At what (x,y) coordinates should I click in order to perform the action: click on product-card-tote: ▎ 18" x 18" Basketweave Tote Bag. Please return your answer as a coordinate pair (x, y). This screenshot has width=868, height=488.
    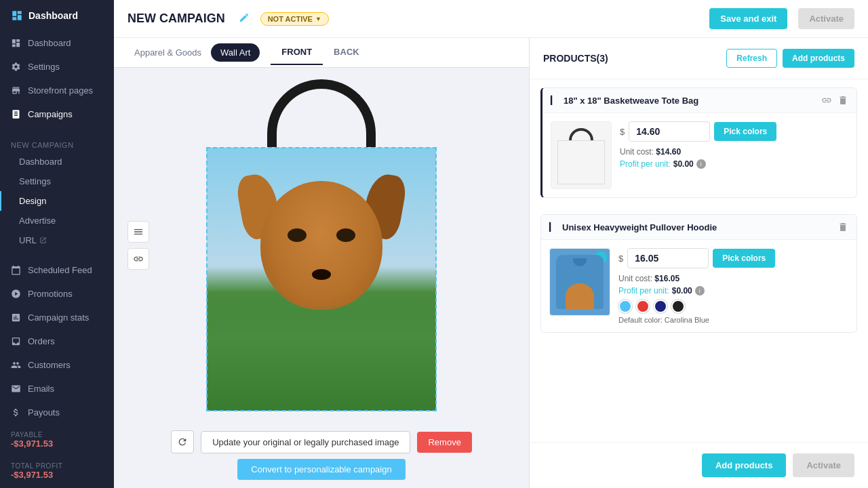
    Looking at the image, I should click on (698, 142).